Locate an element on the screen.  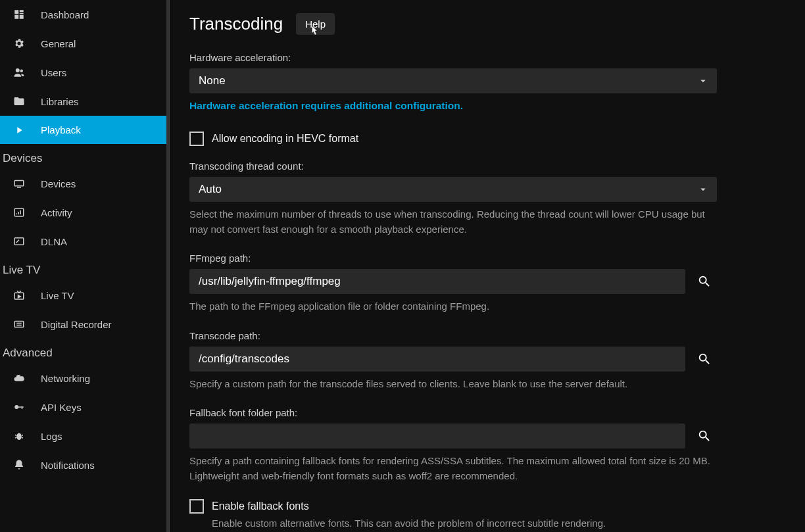
sidebar-item-label: Live TV is located at coordinates (58, 296).